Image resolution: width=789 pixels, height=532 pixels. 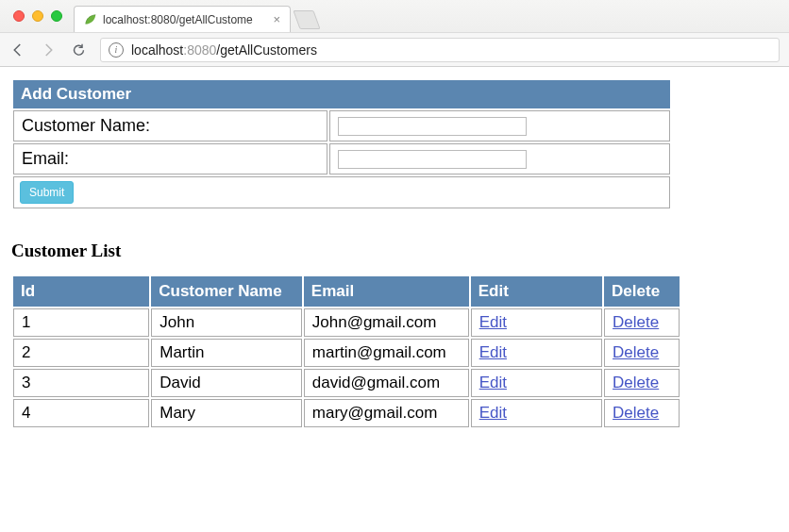 What do you see at coordinates (227, 291) in the screenshot?
I see `col-header-name: Customer Name` at bounding box center [227, 291].